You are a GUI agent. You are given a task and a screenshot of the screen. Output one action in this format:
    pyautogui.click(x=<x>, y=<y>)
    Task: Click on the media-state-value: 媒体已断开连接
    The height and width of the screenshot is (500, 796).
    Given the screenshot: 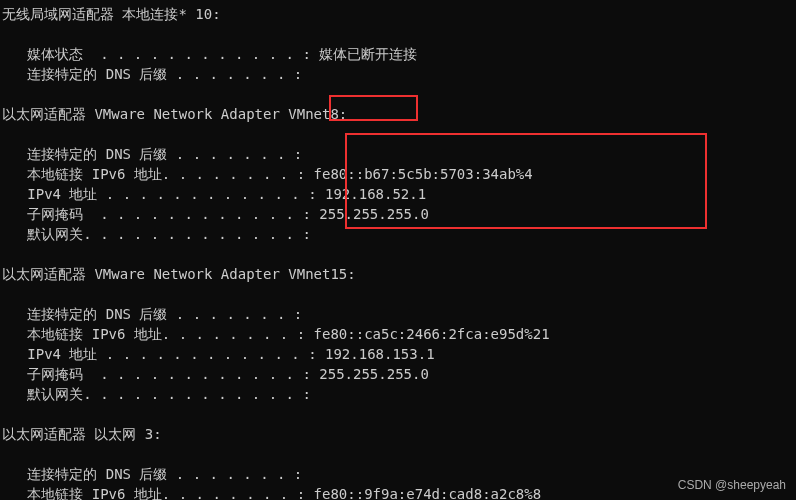 What is the action you would take?
    pyautogui.click(x=368, y=54)
    